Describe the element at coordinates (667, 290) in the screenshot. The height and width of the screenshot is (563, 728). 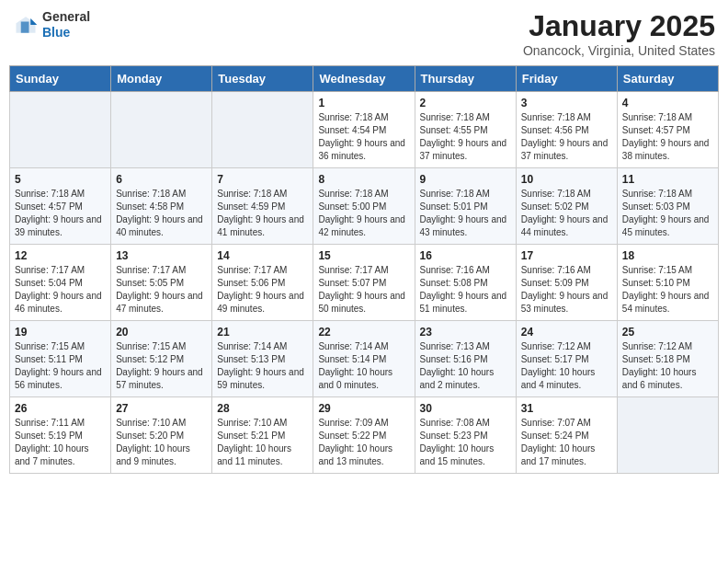
I see `day-info: Sunrise: 7:15 AM Sunset: 5:10 PM Dayligh…` at that location.